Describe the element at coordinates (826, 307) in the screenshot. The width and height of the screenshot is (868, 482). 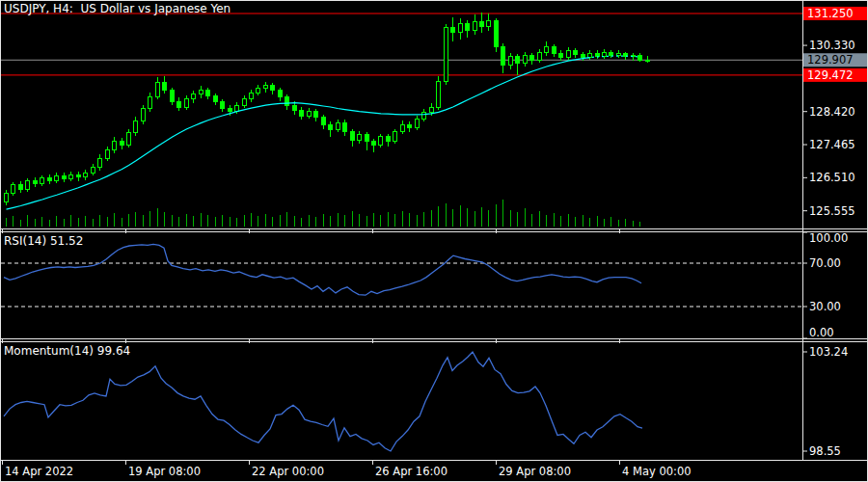
I see `rsi-axis-label: 30.00` at that location.